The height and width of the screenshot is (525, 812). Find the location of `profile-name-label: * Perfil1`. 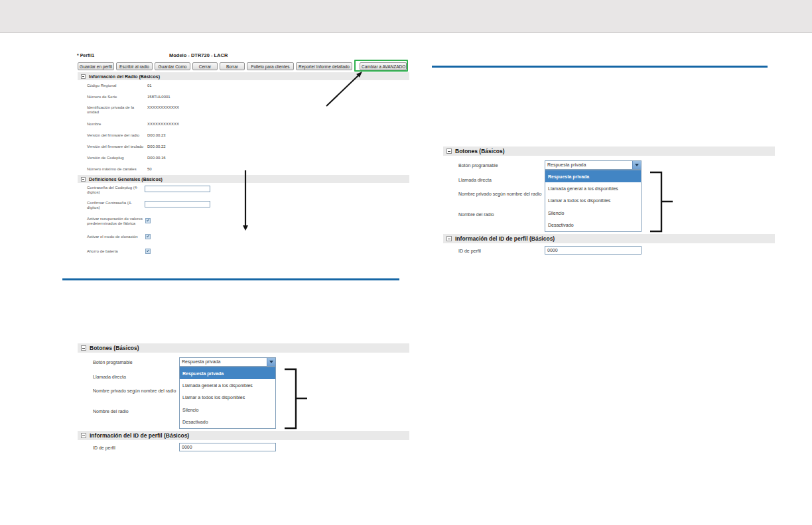

profile-name-label: * Perfil1 is located at coordinates (86, 56).